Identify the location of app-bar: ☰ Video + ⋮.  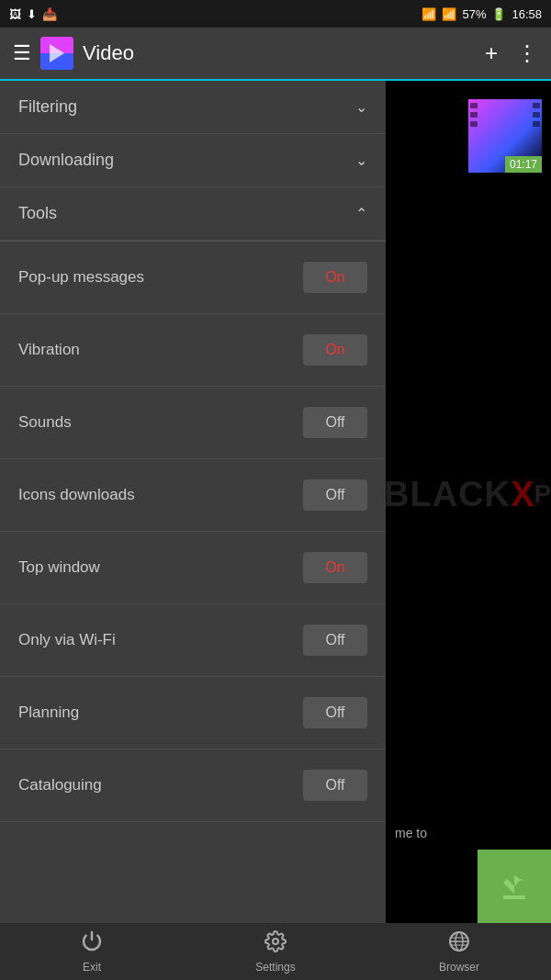
(276, 54).